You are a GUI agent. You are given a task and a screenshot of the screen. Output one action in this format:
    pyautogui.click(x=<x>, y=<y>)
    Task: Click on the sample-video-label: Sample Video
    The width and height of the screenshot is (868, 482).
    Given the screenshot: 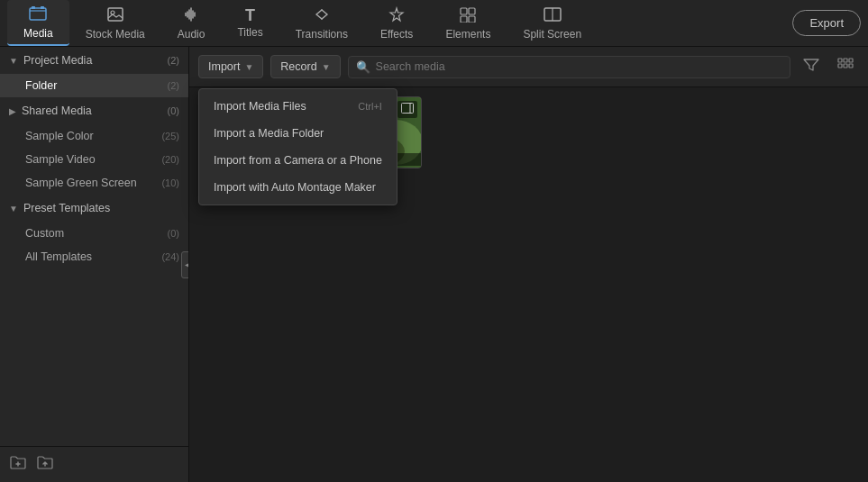 What is the action you would take?
    pyautogui.click(x=94, y=159)
    